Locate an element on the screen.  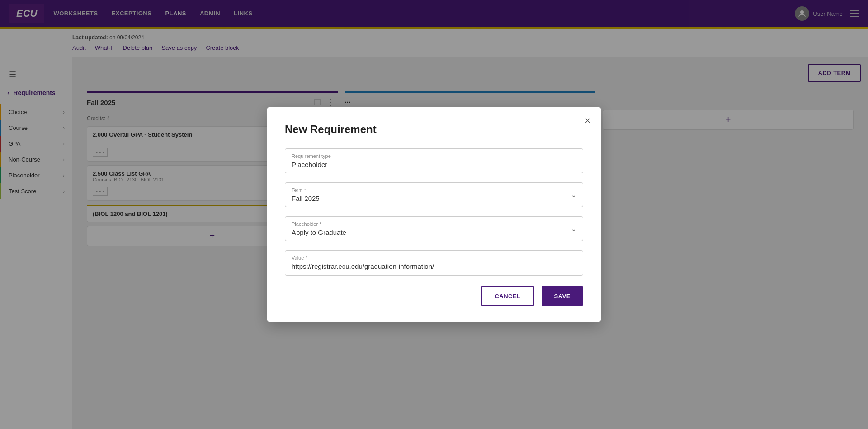
placeholder-group: Placeholder * Apply to Graduate ⌄ is located at coordinates (434, 229).